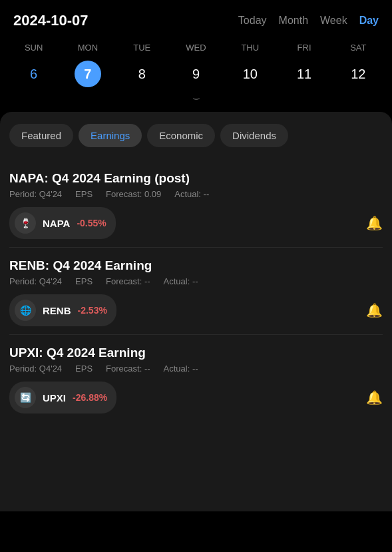 Image resolution: width=392 pixels, height=552 pixels. I want to click on earning-meta-renb: Period: Q4'24 EPS Forecast: -- Actual: -…, so click(196, 281).